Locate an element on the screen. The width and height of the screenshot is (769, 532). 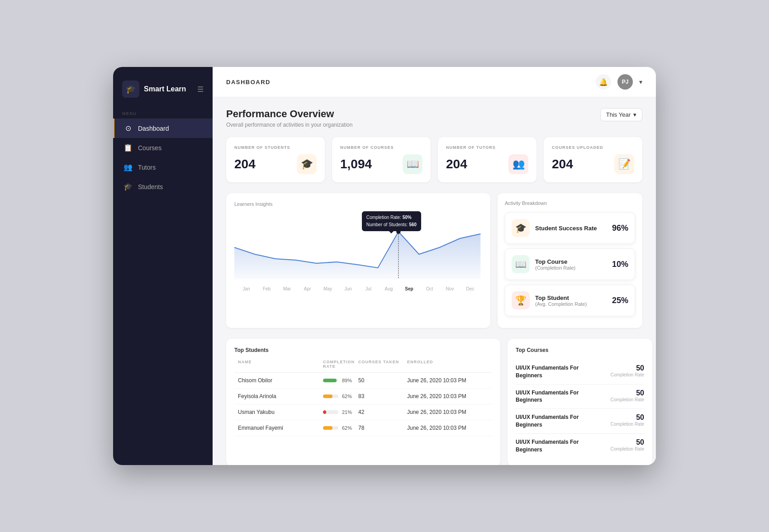
topbar: DASHBOARD 🔔 PJ ▾ is located at coordinates (434, 82).